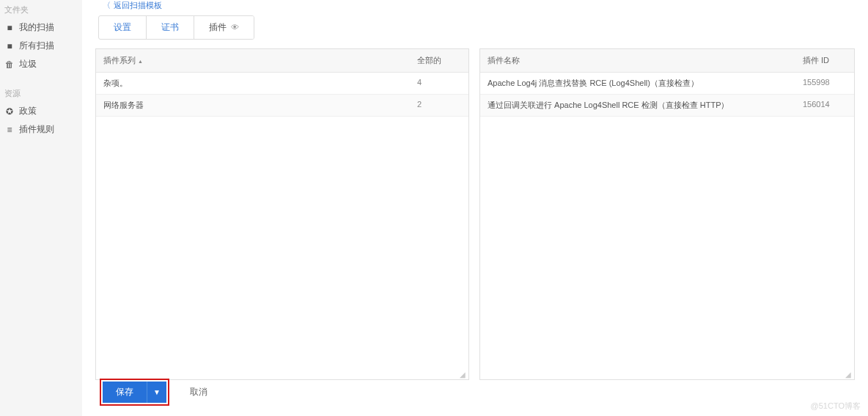  What do you see at coordinates (282, 61) in the screenshot?
I see `plugin-family-header: 插件系列▲ 全部的` at bounding box center [282, 61].